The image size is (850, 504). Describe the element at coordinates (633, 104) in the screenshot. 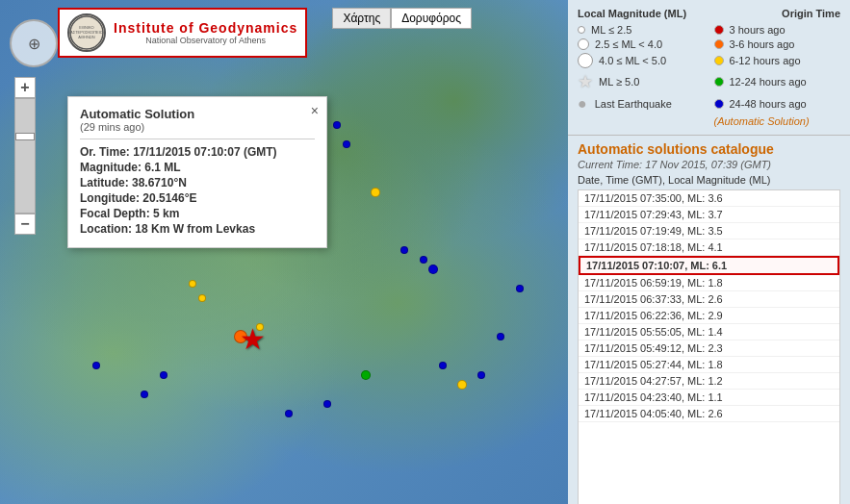

I see `legend-label-last-eq: Last Earthquake` at that location.